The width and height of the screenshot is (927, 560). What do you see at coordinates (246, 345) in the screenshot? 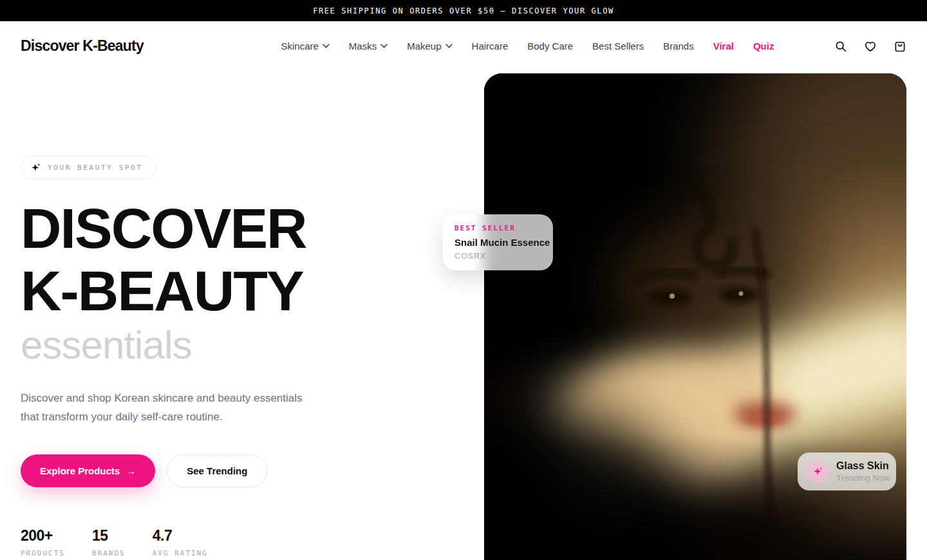
I see `title-accent: essentials` at bounding box center [246, 345].